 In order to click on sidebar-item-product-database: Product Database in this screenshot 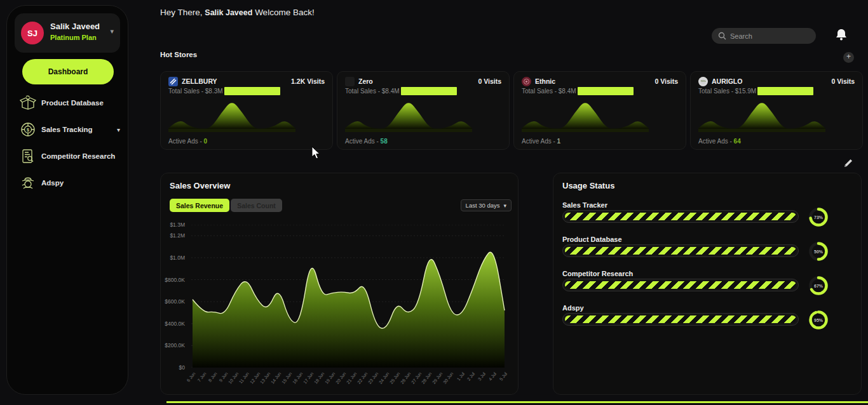, I will do `click(70, 103)`.